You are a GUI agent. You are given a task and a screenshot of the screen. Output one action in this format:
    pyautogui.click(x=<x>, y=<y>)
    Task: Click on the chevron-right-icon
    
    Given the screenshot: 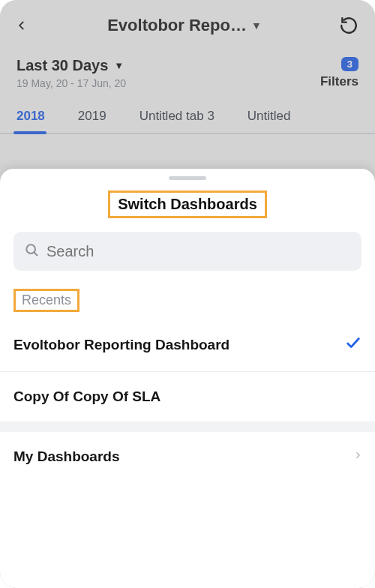 What is the action you would take?
    pyautogui.click(x=358, y=457)
    